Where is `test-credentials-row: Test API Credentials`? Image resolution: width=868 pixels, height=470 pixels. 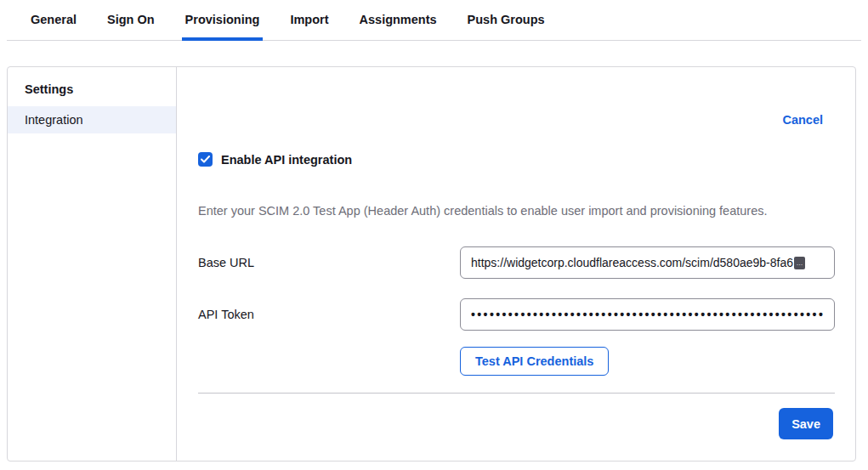
test-credentials-row: Test API Credentials is located at coordinates (517, 361).